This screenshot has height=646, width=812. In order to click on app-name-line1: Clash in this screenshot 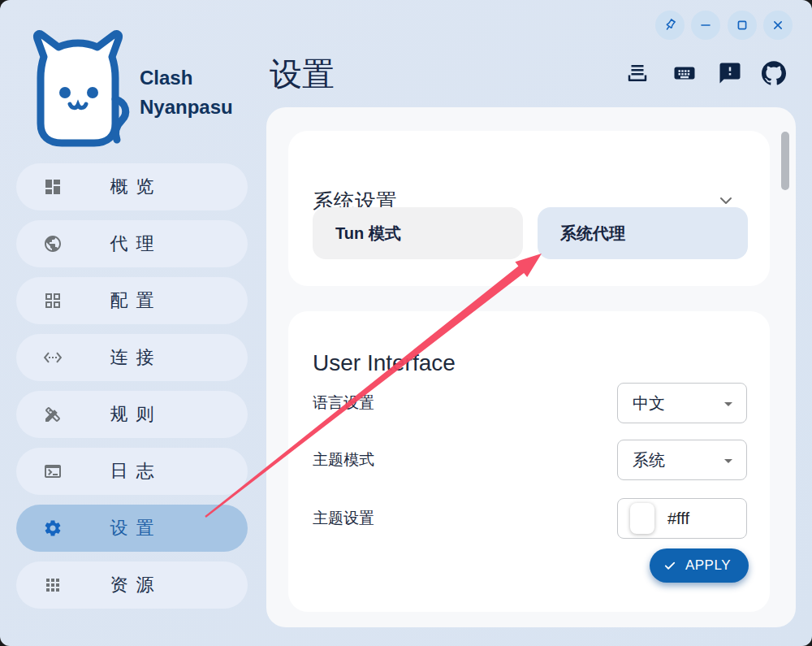, I will do `click(187, 78)`.